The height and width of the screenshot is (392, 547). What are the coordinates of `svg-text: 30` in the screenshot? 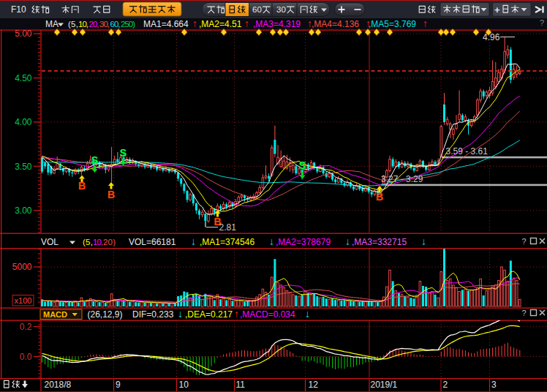 It's located at (281, 10).